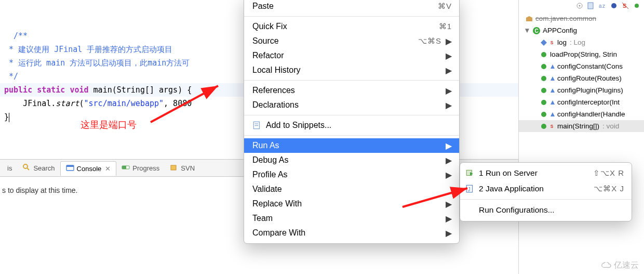 The image size is (644, 274). What do you see at coordinates (109, 125) in the screenshot?
I see `annotation-port-label: 这里是端口号` at bounding box center [109, 125].